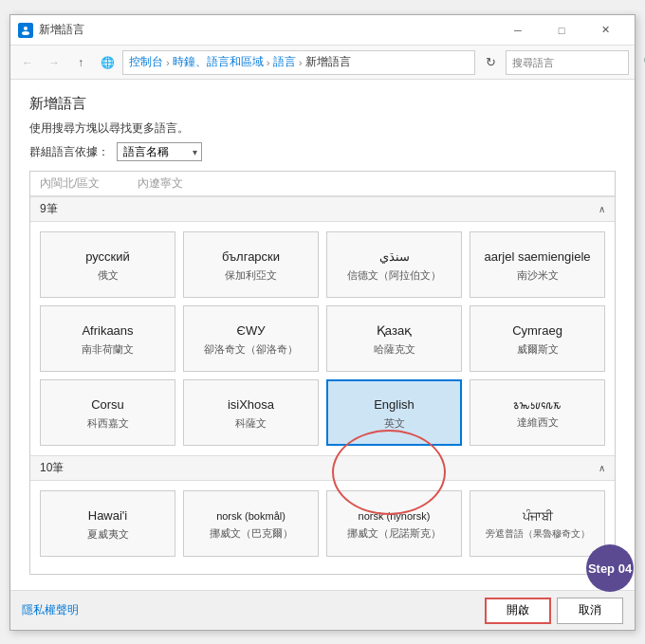 This screenshot has height=644, width=645. I want to click on cancel-button: 取消, so click(590, 611).